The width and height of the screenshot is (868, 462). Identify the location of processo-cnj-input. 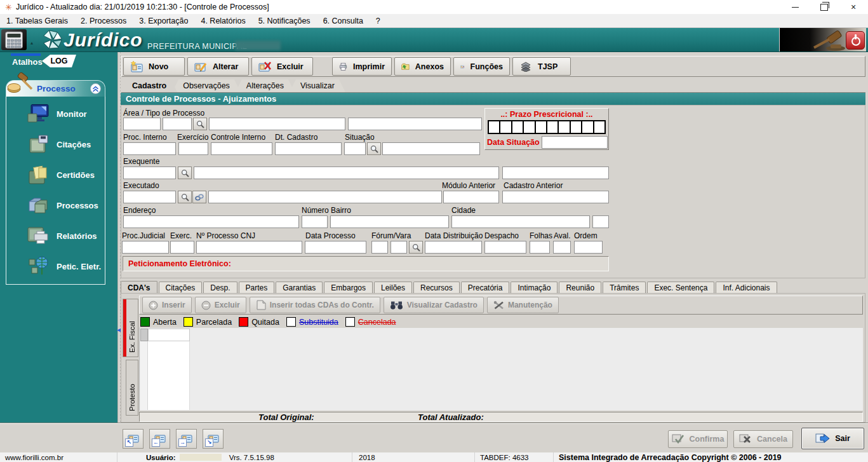
(249, 247).